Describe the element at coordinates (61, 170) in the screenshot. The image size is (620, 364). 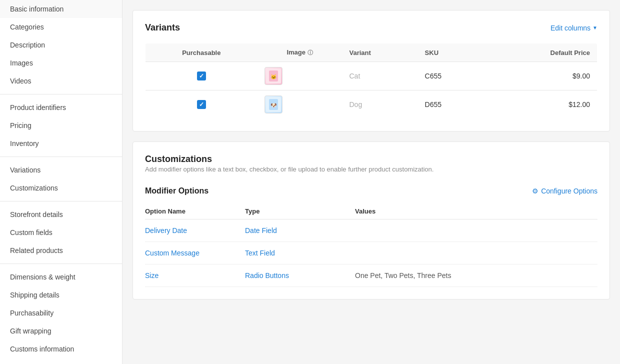
I see `sidebar-item-variations: Variations` at that location.